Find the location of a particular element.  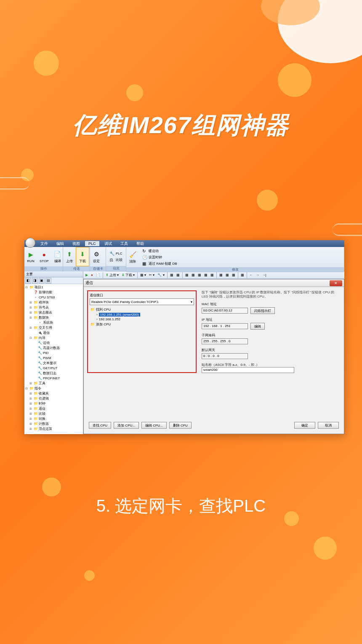

down-arrow-icon: ⬇ is located at coordinates (83, 254).